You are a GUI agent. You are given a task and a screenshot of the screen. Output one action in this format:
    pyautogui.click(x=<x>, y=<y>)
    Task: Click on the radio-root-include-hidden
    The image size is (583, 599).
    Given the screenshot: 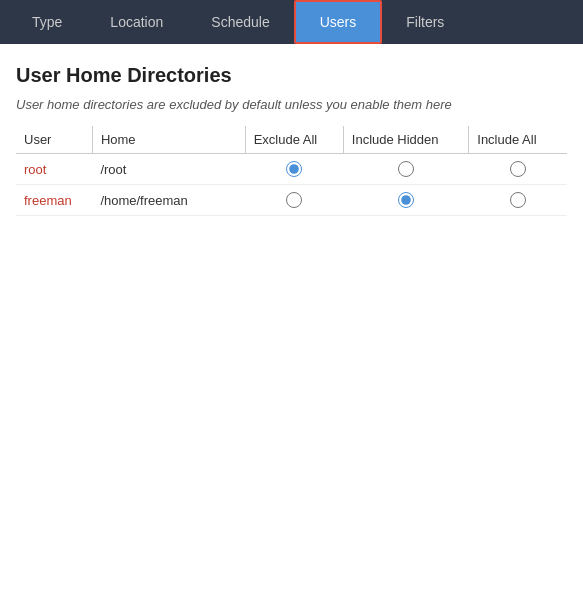 What is the action you would take?
    pyautogui.click(x=406, y=169)
    